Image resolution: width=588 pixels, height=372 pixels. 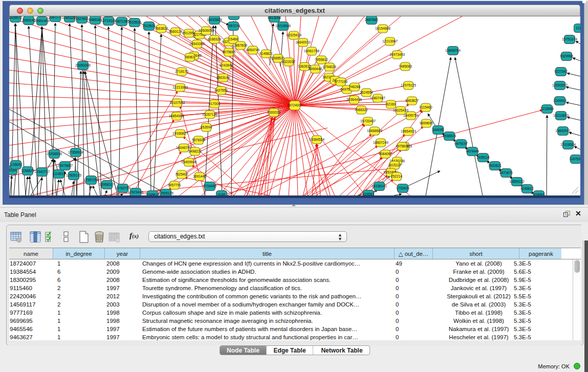 What do you see at coordinates (568, 144) in the screenshot?
I see `svg-text: 17016504` at bounding box center [568, 144].